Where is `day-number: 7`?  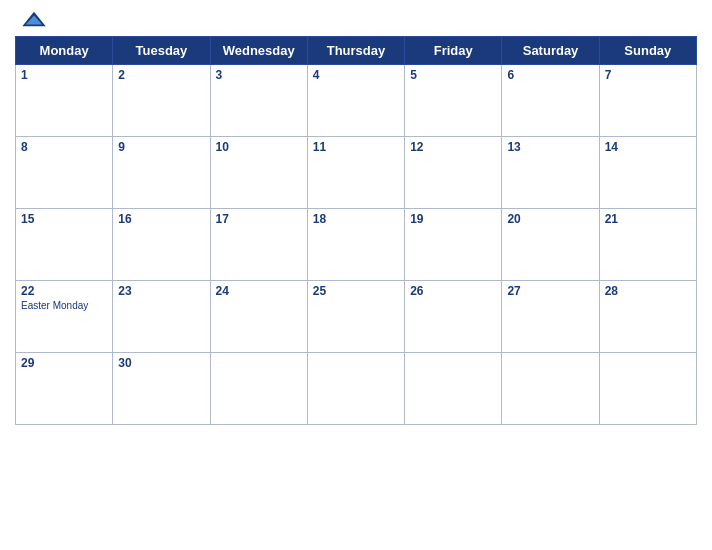
day-number: 7 is located at coordinates (648, 75).